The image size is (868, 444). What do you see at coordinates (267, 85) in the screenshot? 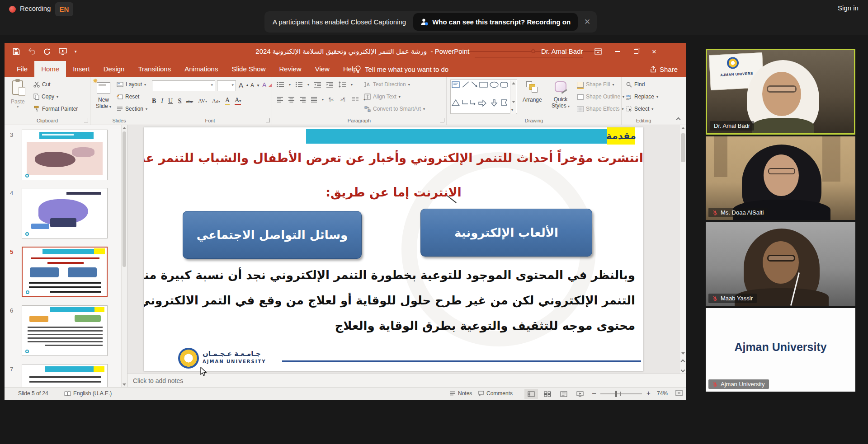
I see `clear-formatting-button: A◢` at bounding box center [267, 85].